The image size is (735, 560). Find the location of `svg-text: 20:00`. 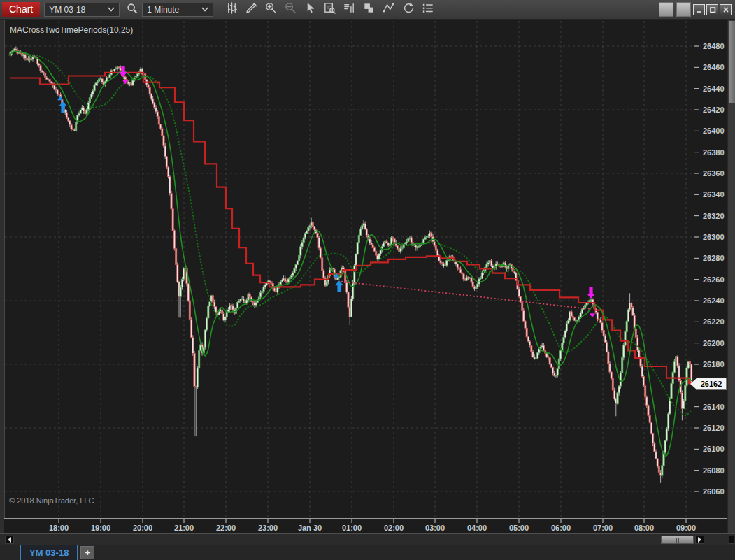

svg-text: 20:00 is located at coordinates (143, 528).